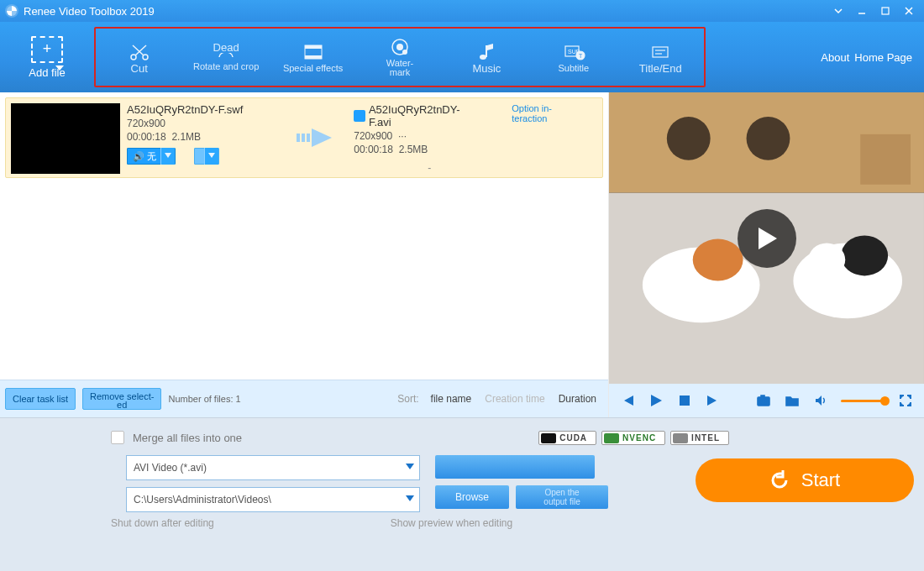 This screenshot has width=924, height=571. What do you see at coordinates (573, 69) in the screenshot?
I see `tool-subtitle-label: Subtitle` at bounding box center [573, 69].